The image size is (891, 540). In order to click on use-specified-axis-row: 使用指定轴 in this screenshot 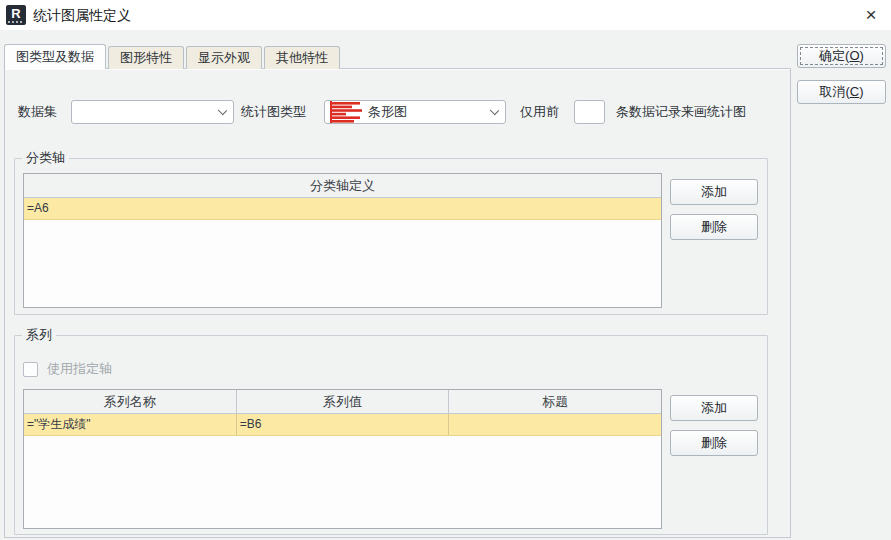, I will do `click(68, 369)`.